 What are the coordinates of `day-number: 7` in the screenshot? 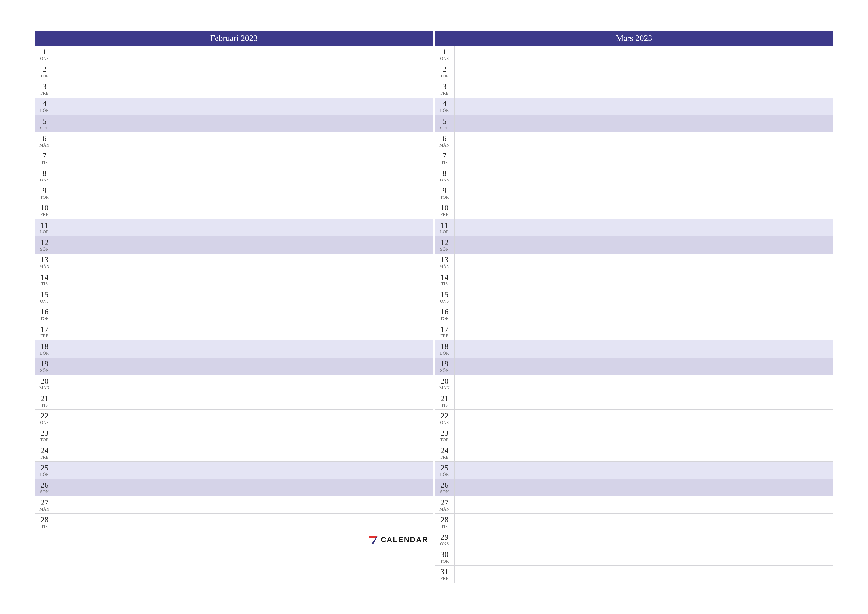 It's located at (445, 156).